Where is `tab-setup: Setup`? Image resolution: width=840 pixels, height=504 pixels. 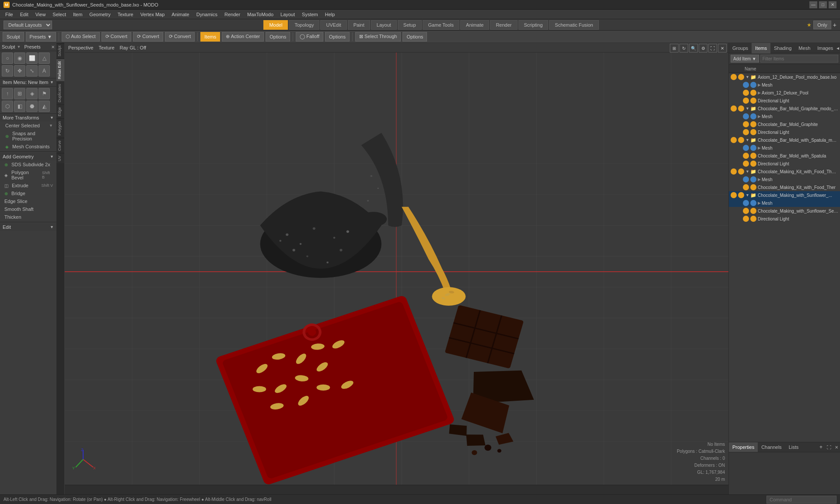 tab-setup: Setup is located at coordinates (410, 25).